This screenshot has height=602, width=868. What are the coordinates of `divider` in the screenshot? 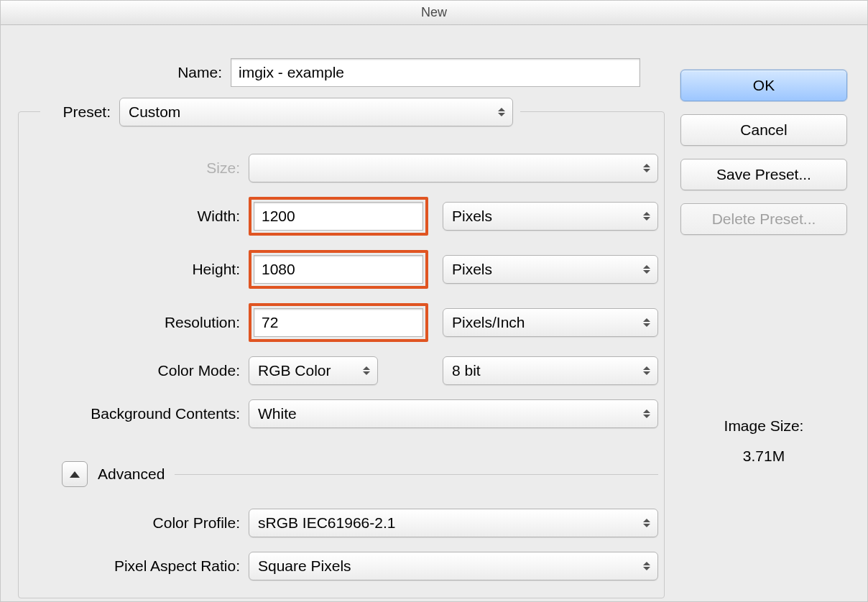 It's located at (417, 474).